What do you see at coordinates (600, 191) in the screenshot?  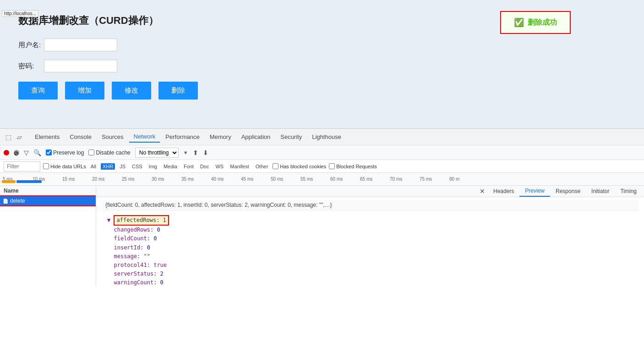 I see `detail-tab-initiator: Initiator` at bounding box center [600, 191].